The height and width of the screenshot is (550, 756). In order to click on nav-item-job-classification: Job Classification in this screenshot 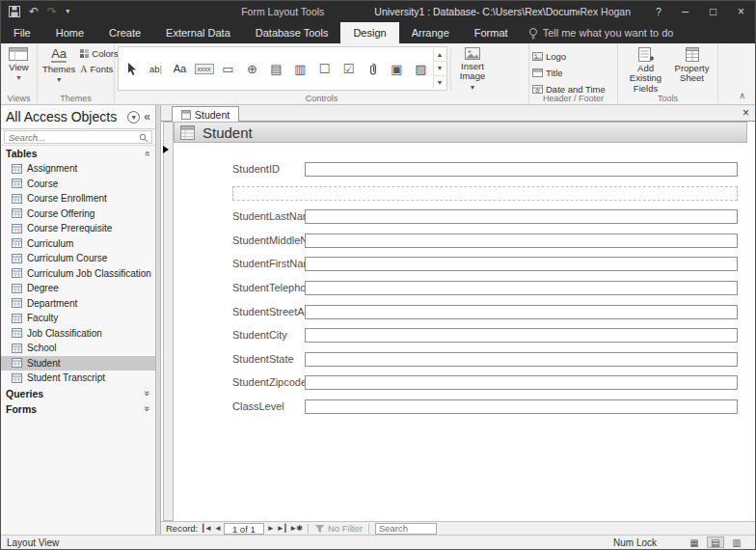, I will do `click(78, 334)`.